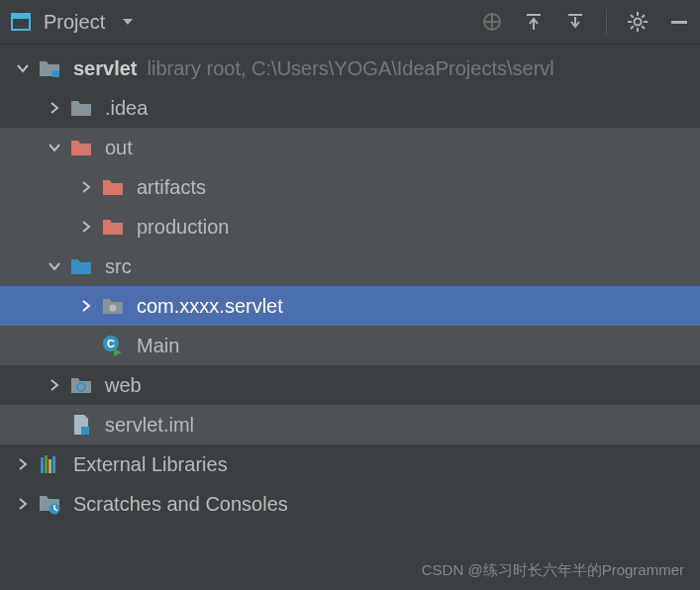 This screenshot has width=700, height=590. Describe the element at coordinates (111, 344) in the screenshot. I see `svg-text: C` at that location.